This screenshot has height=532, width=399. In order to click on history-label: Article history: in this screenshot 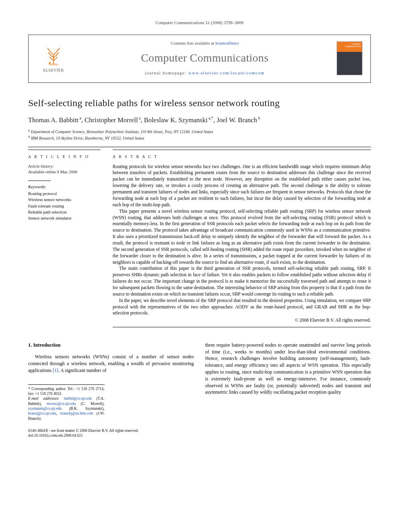, I will do `click(64, 166)`.